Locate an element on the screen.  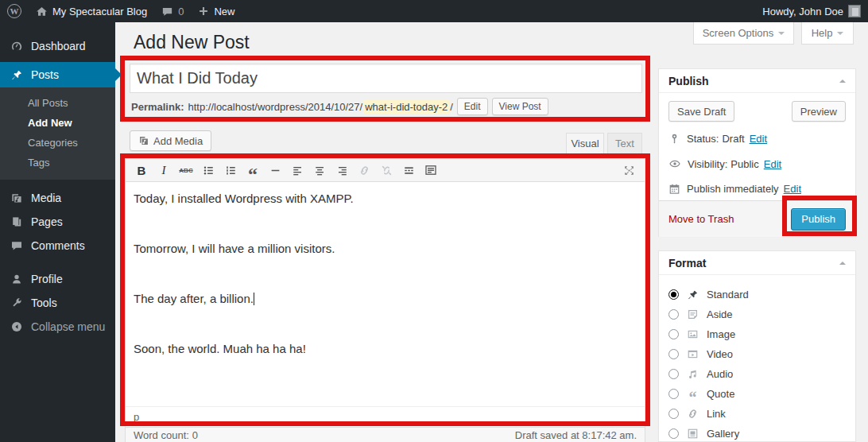
format-option-image: Image is located at coordinates (757, 334).